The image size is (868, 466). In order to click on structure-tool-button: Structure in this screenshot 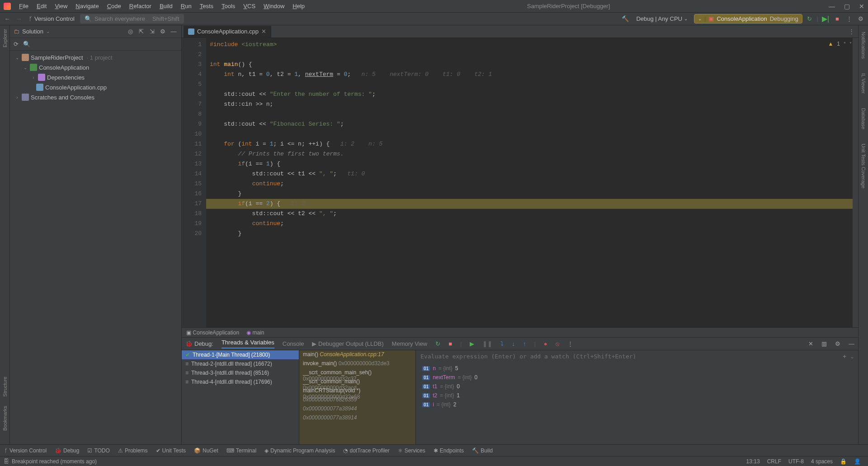, I will do `click(5, 387)`.